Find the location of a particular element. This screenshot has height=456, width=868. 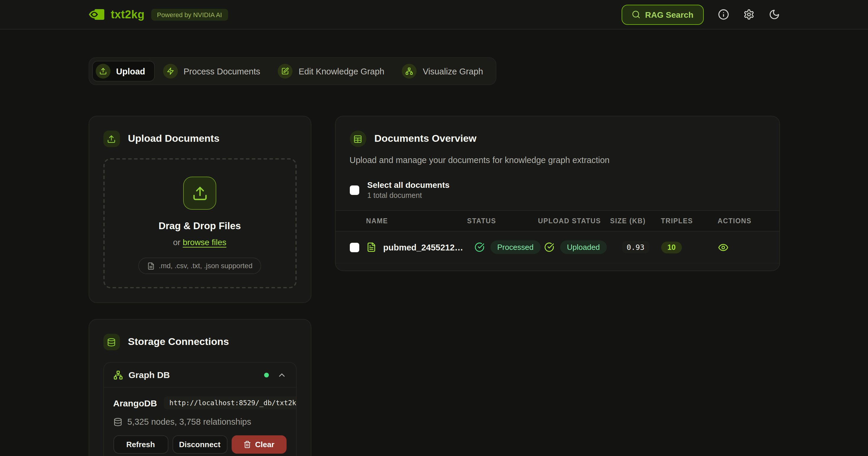

disconnect-button: Disconnect is located at coordinates (199, 445).